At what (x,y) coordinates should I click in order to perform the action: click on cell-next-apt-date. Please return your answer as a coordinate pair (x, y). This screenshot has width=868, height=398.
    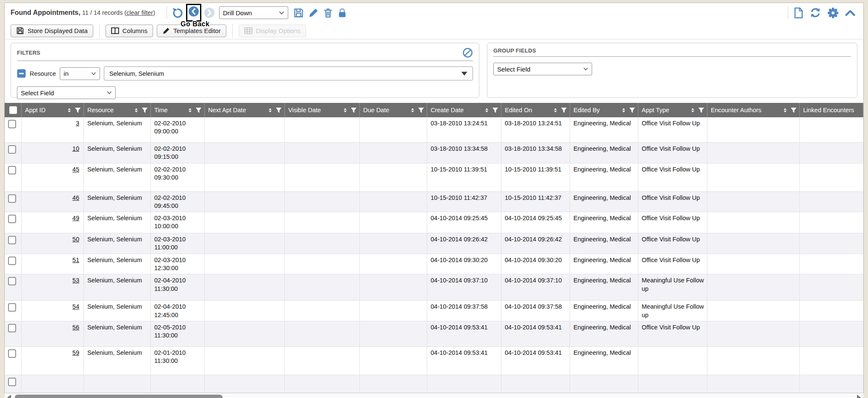
    Looking at the image, I should click on (245, 311).